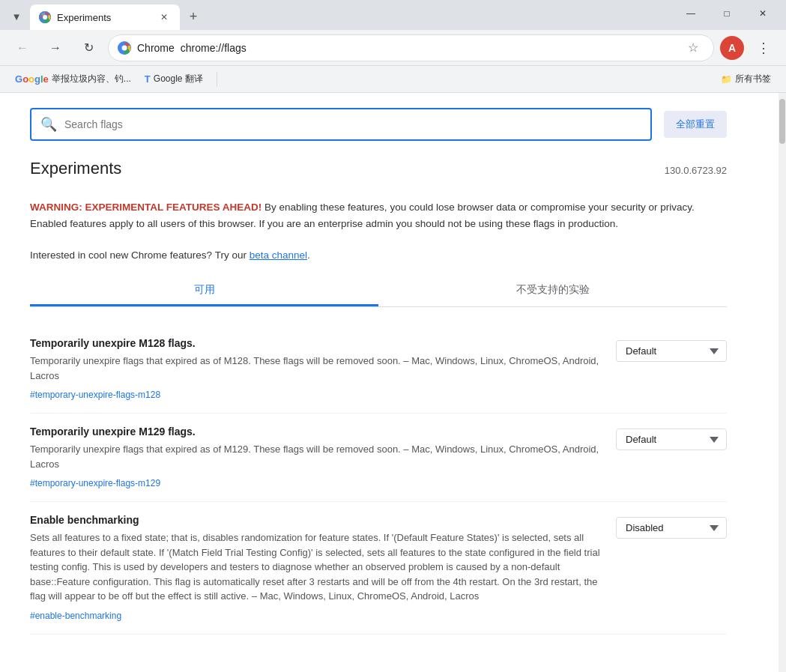  I want to click on vertical-scrollbar, so click(782, 382).